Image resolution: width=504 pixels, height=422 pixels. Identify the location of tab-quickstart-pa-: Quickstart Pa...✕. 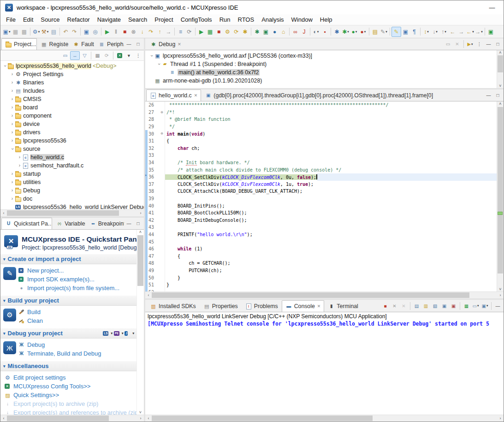
(27, 223).